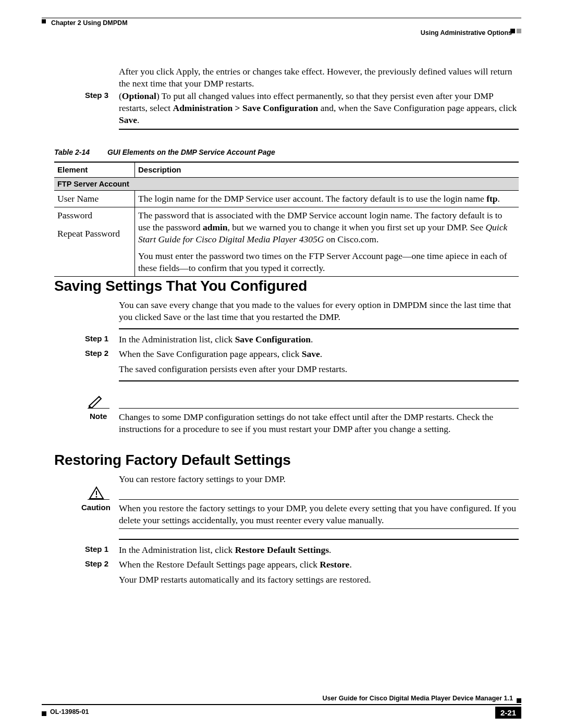 The image size is (563, 728). Describe the element at coordinates (319, 78) in the screenshot. I see `paragraph: After you click Apply, the entries or ch…` at that location.